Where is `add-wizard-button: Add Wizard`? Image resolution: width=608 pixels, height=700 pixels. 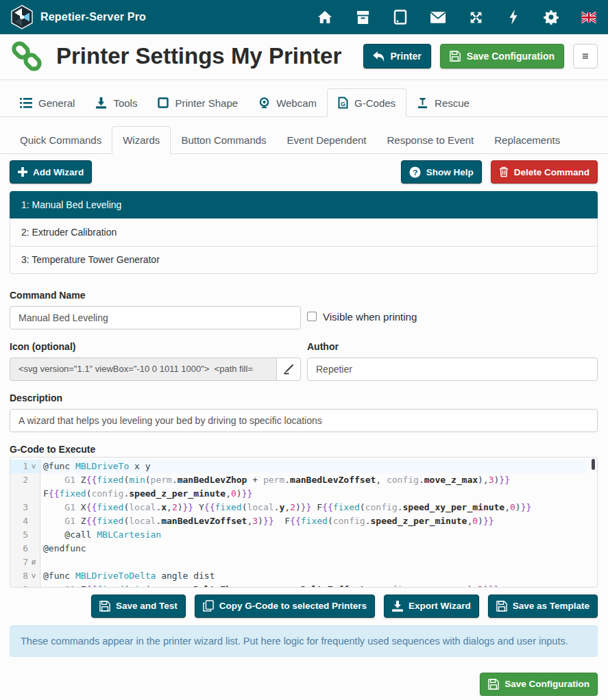 add-wizard-button: Add Wizard is located at coordinates (51, 172).